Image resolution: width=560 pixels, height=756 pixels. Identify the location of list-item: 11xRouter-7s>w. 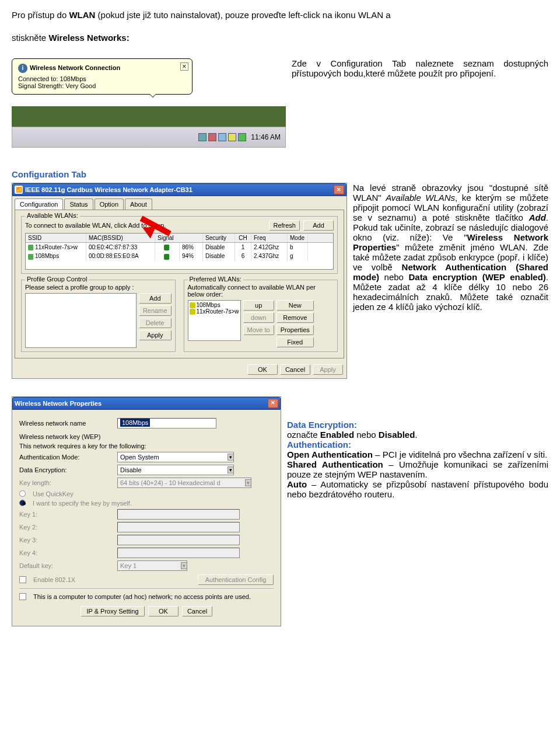
(215, 312).